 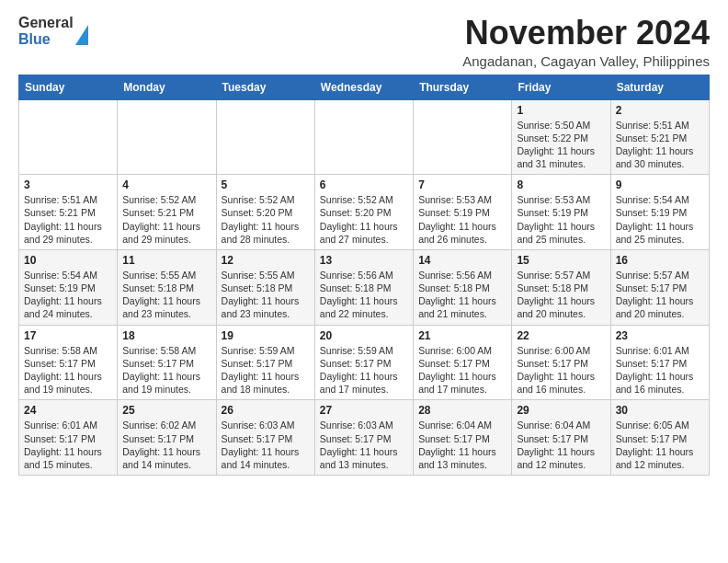 What do you see at coordinates (364, 213) in the screenshot?
I see `calendar-cell: 6Sunrise: 5:52 AMSunset: 5:20 PMDaylight…` at bounding box center [364, 213].